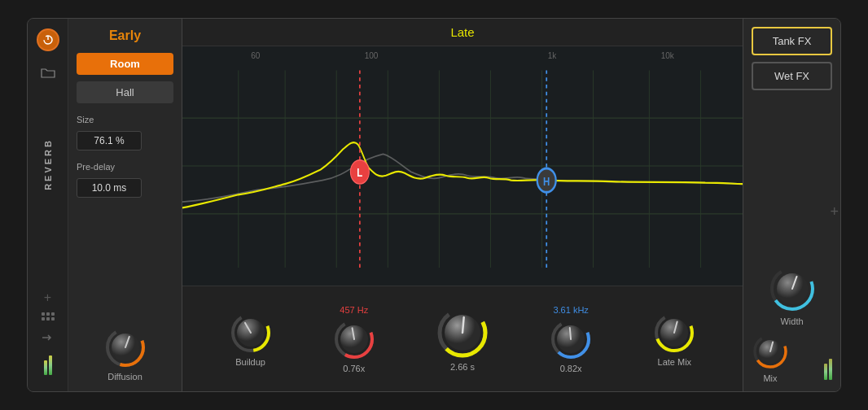  What do you see at coordinates (571, 339) in the screenshot?
I see `highfreq-knob` at bounding box center [571, 339].